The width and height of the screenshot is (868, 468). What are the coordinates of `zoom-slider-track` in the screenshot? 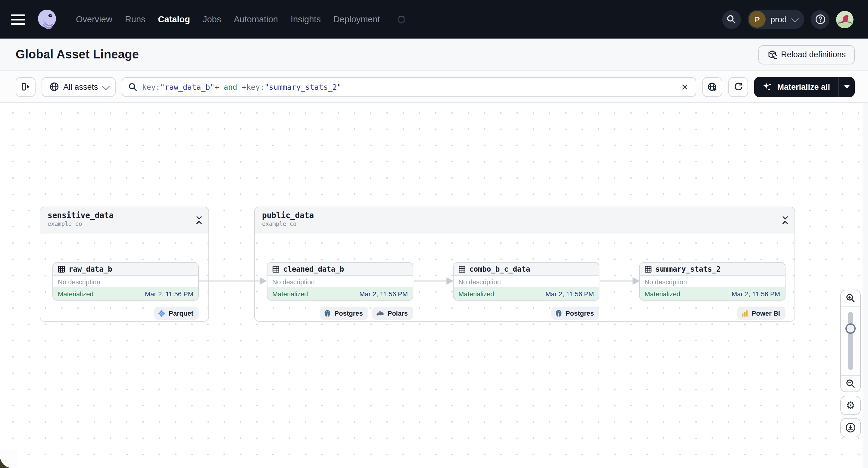 It's located at (850, 341).